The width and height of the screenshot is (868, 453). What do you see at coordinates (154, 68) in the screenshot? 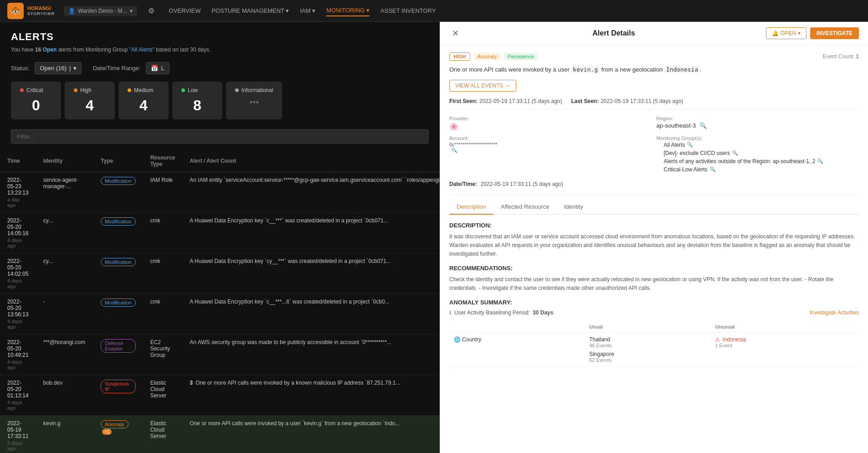
I see `calendar-icon: 📅` at bounding box center [154, 68].